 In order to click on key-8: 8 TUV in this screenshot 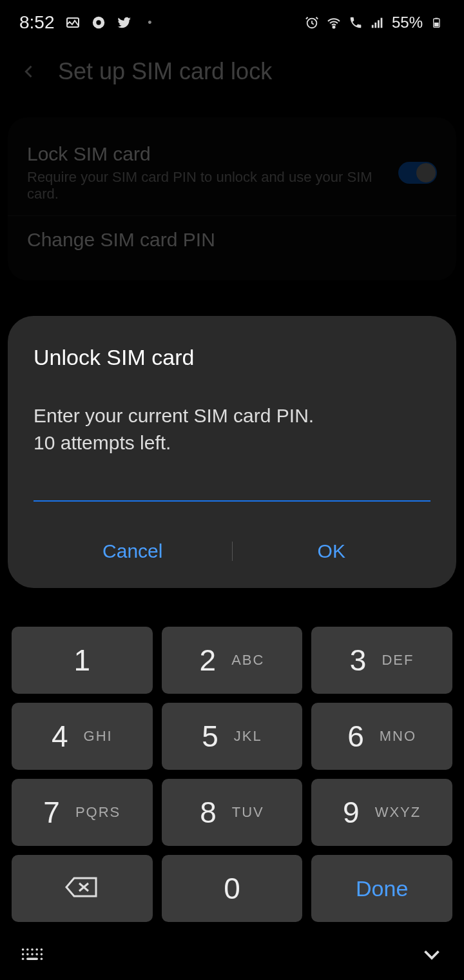, I will do `click(232, 812)`.